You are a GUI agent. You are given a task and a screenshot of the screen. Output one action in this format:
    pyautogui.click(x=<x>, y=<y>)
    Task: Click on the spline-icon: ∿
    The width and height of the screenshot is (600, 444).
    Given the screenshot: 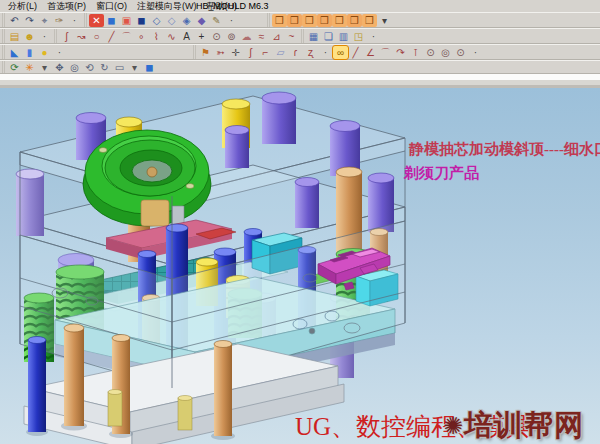 What is the action you would take?
    pyautogui.click(x=172, y=36)
    